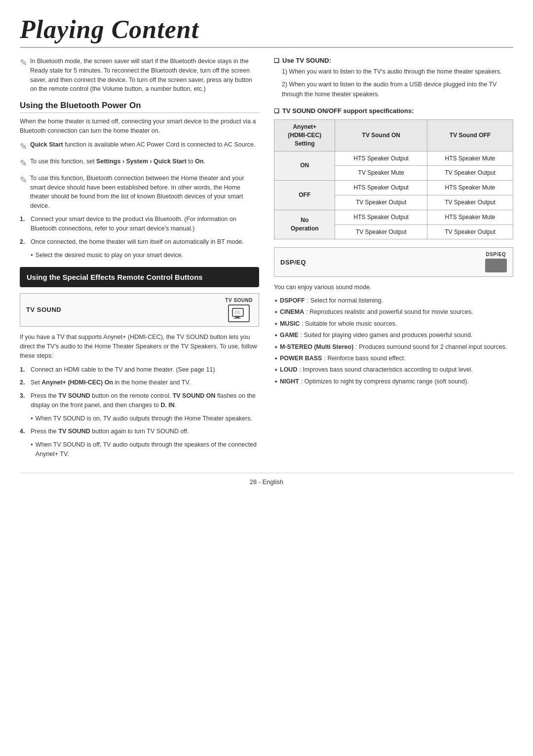 This screenshot has height=756, width=533. What do you see at coordinates (239, 300) in the screenshot?
I see `tv-sound-button-label: TV SOUND` at bounding box center [239, 300].